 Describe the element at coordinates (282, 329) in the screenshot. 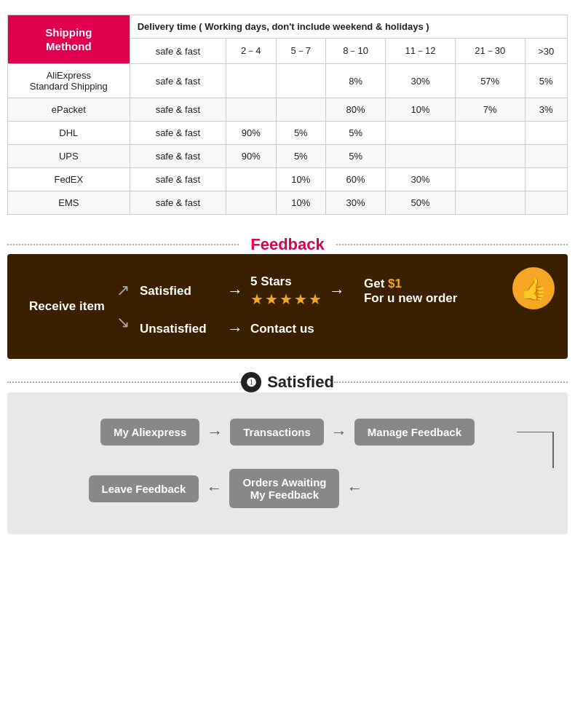

I see `contact-label: Contact us` at that location.